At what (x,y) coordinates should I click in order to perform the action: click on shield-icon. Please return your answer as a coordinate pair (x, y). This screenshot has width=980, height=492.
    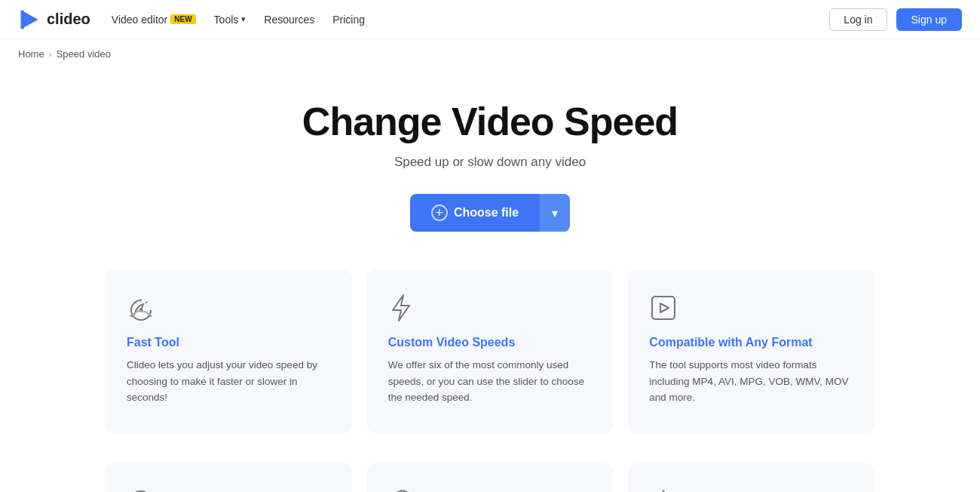
    Looking at the image, I should click on (490, 490).